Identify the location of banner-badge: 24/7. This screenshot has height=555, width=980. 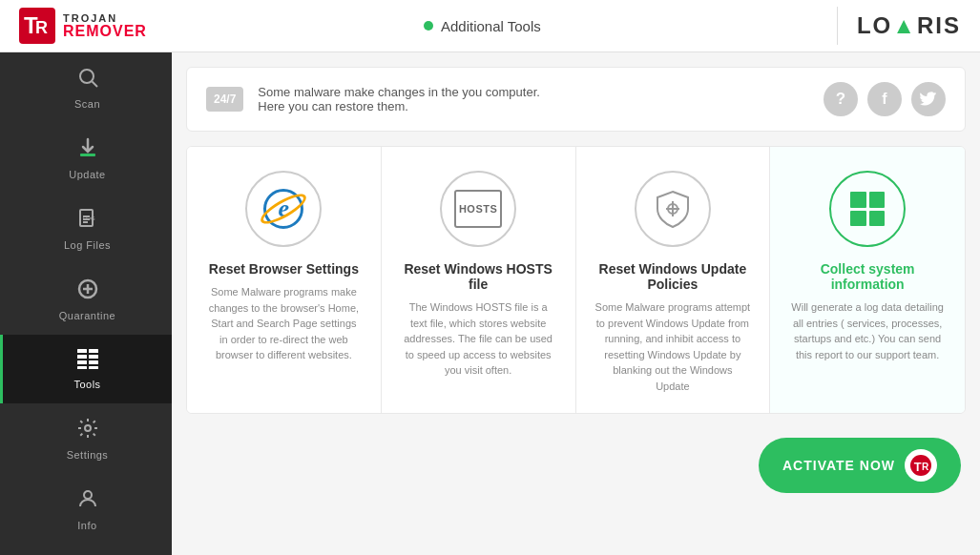
(225, 99).